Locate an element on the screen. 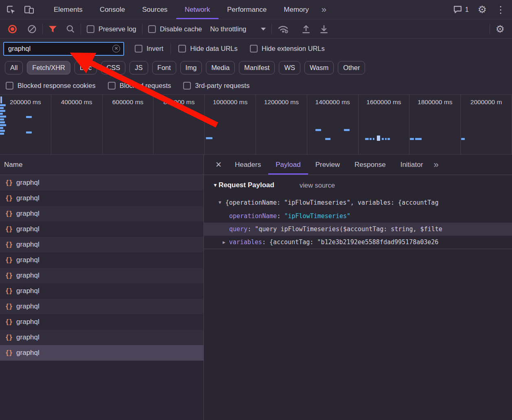 This screenshot has height=420, width=512. more-panels-icon: » is located at coordinates (324, 10).